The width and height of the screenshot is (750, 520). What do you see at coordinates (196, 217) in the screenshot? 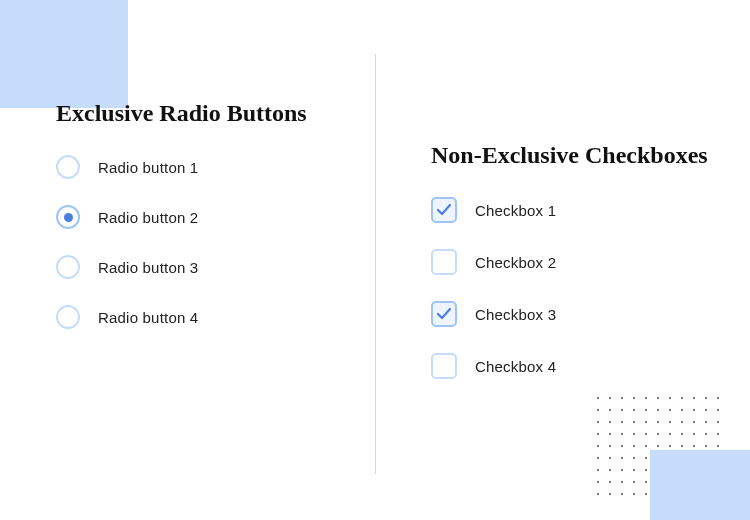
I see `radio-option-2: Radio button 2` at bounding box center [196, 217].